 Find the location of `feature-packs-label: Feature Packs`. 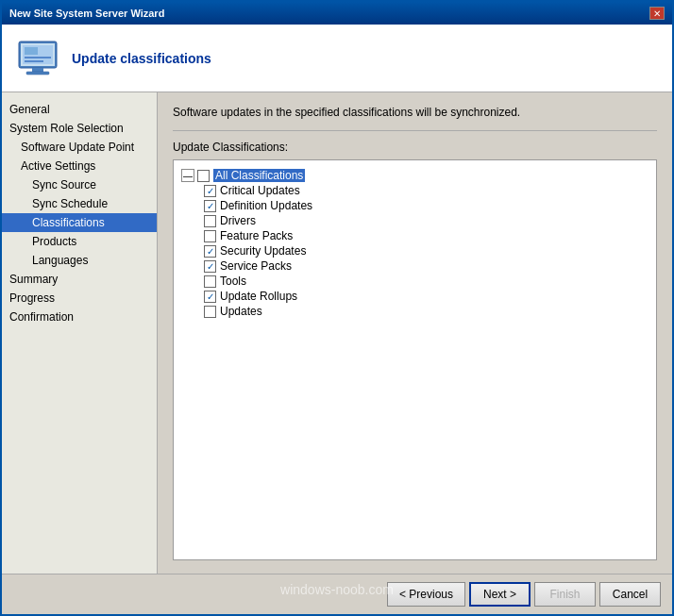

feature-packs-label: Feature Packs is located at coordinates (257, 236).